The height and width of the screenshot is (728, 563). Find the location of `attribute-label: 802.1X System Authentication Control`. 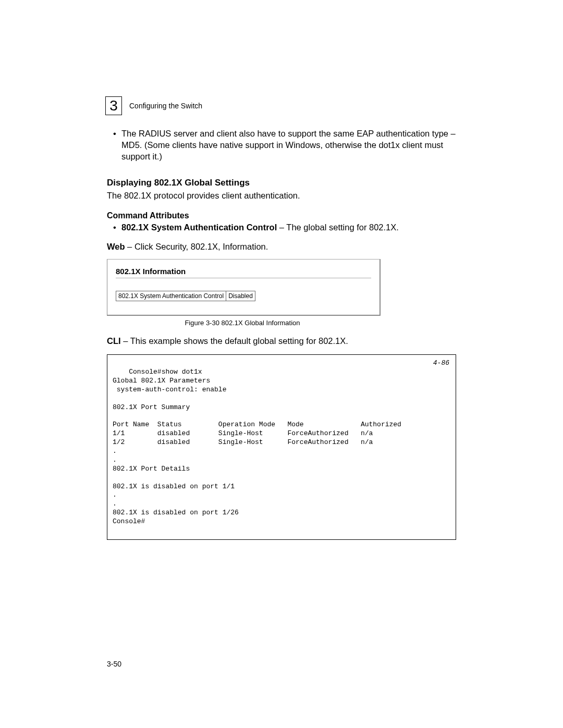

attribute-label: 802.1X System Authentication Control is located at coordinates (199, 227).